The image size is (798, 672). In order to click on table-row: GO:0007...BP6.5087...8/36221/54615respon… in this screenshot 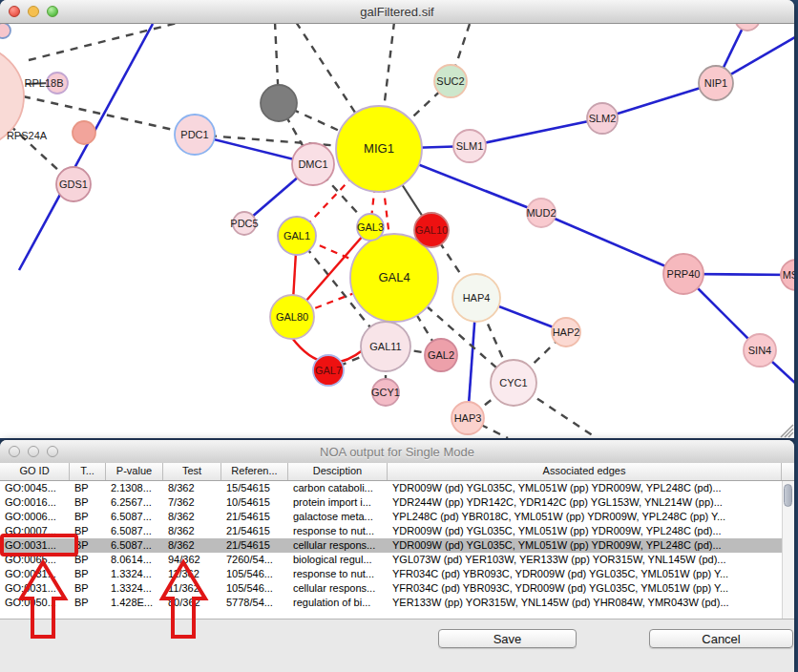, I will do `click(391, 531)`.